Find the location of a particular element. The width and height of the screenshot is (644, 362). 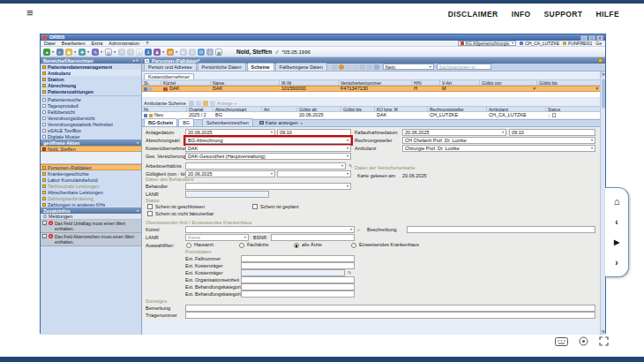

radio-einweisendes-krankenhaus is located at coordinates (354, 245).